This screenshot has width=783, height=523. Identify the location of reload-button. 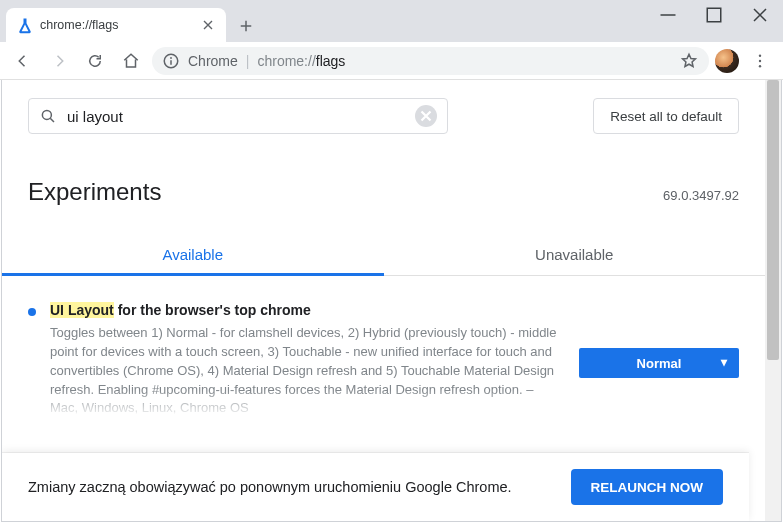
(95, 61).